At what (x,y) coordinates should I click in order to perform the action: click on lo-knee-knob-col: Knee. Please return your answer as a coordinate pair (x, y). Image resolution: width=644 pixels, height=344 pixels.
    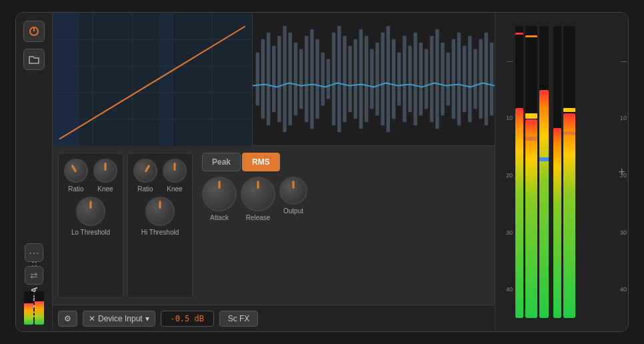
    Looking at the image, I should click on (105, 176).